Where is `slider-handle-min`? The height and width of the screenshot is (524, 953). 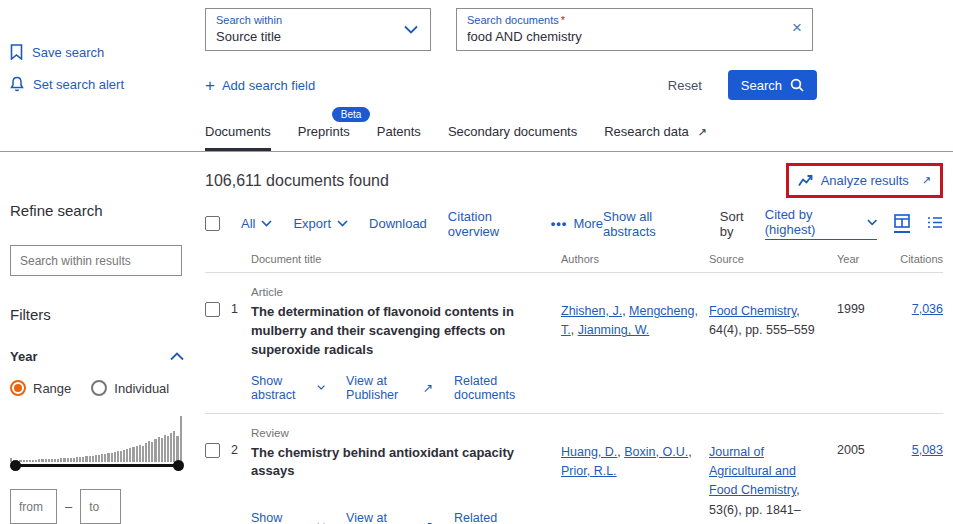 slider-handle-min is located at coordinates (16, 466).